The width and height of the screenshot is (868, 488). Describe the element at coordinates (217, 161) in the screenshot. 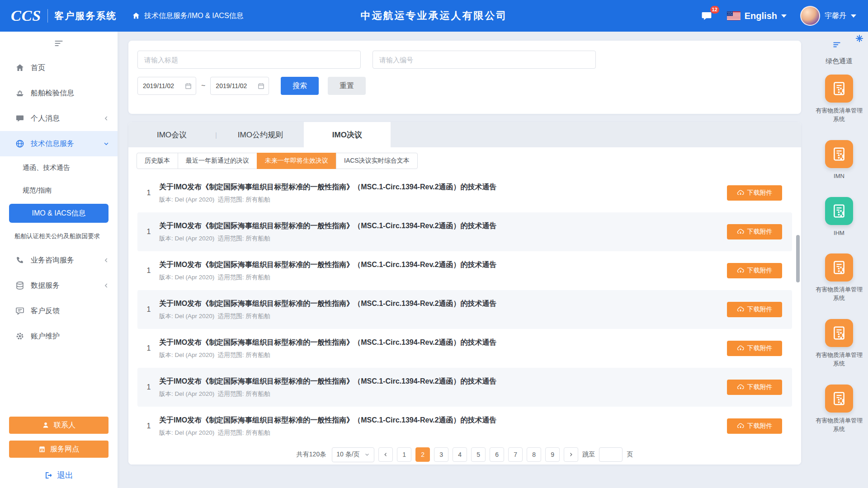

I see `subtab-recent-adopted: 最近一年新通过的决议` at that location.